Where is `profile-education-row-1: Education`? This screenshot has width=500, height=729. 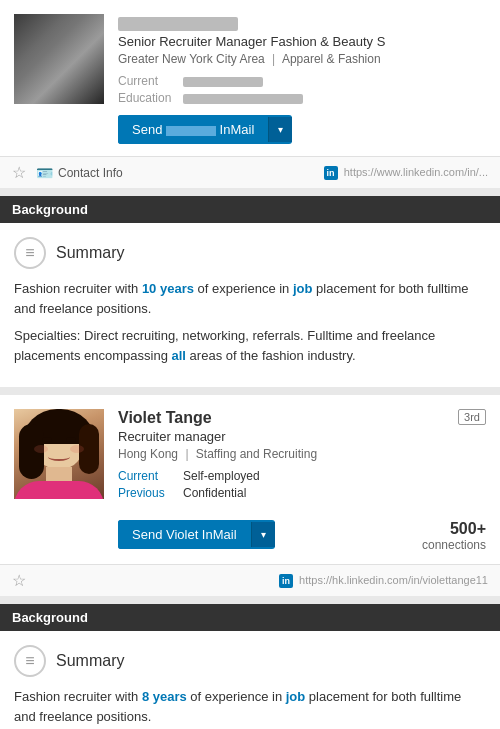 profile-education-row-1: Education is located at coordinates (302, 98).